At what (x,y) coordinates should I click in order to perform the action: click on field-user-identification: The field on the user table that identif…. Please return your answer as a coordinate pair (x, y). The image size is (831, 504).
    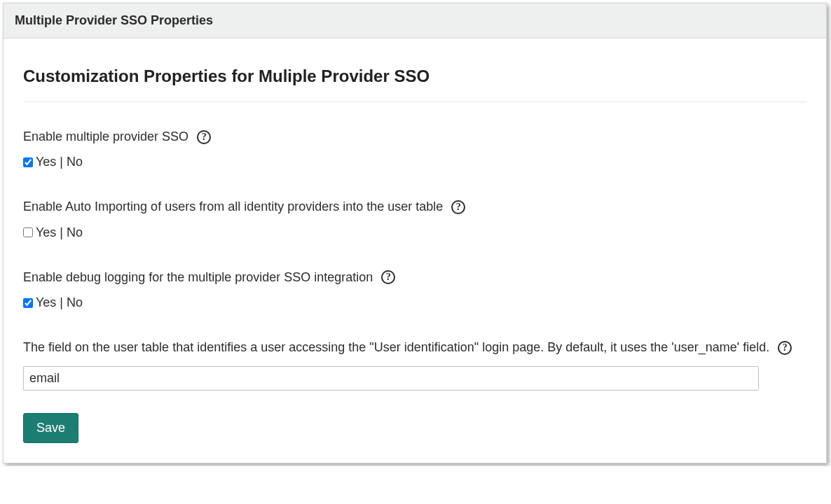
    Looking at the image, I should click on (415, 365).